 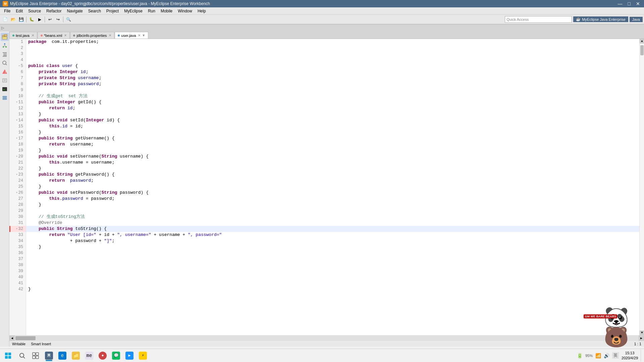 I want to click on tab-label-beans: *beans.xml, so click(x=53, y=36).